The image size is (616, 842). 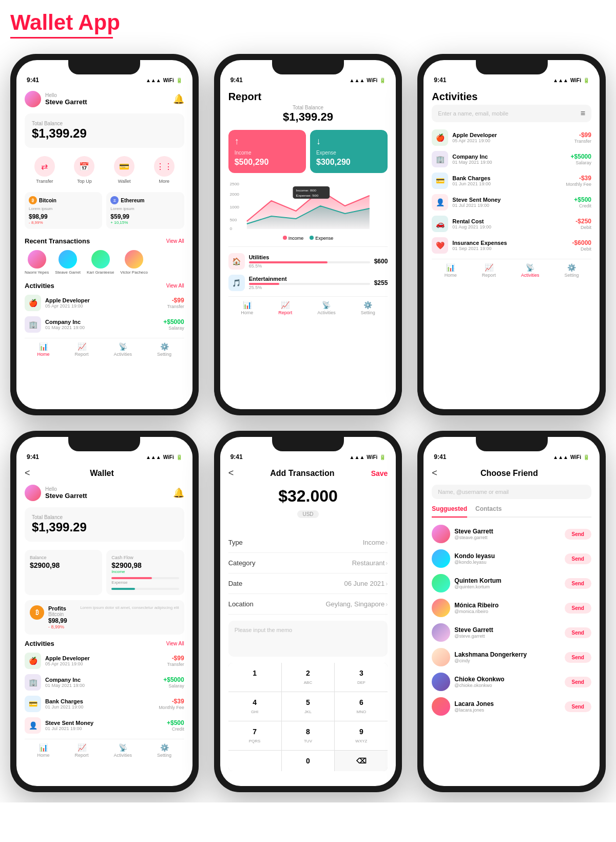 I want to click on key-3: 3DEF, so click(x=361, y=677).